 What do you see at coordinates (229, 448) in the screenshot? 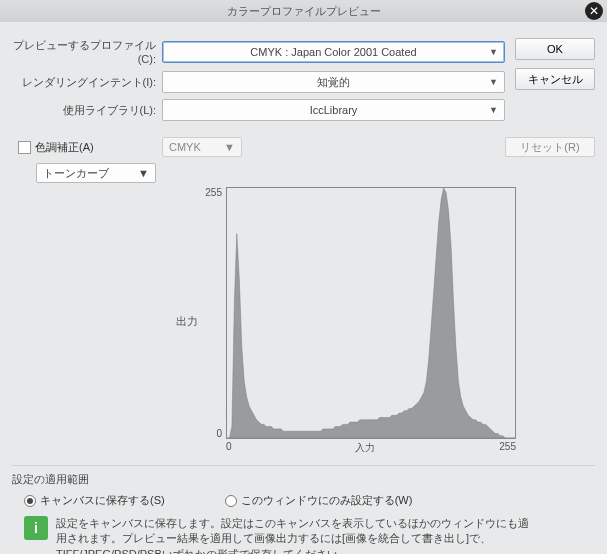
I see `x-tick-min: 0` at bounding box center [229, 448].